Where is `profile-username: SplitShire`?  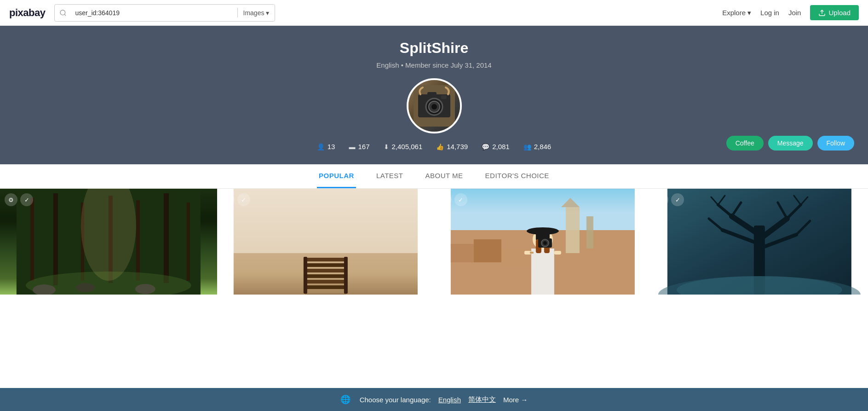 profile-username: SplitShire is located at coordinates (434, 48).